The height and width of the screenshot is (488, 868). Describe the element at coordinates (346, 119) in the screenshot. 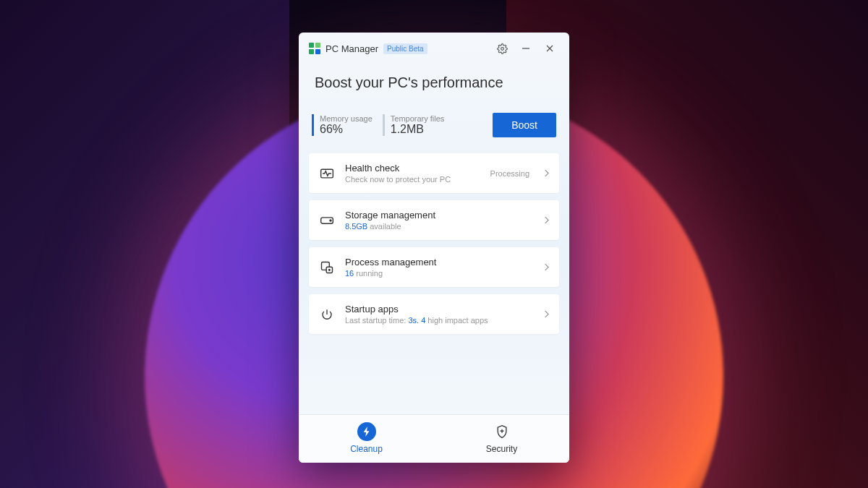

I see `memory-label: Memory usage` at that location.